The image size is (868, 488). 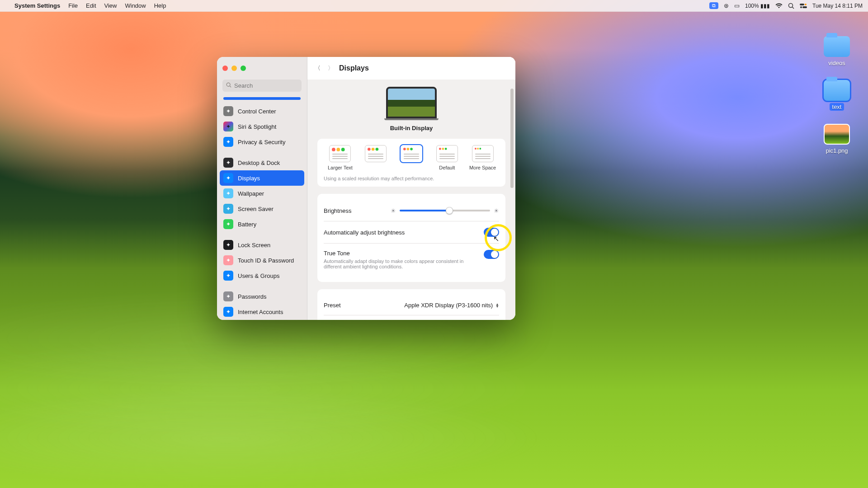 What do you see at coordinates (228, 245) in the screenshot?
I see `lock-screen-icon: ✦` at bounding box center [228, 245].